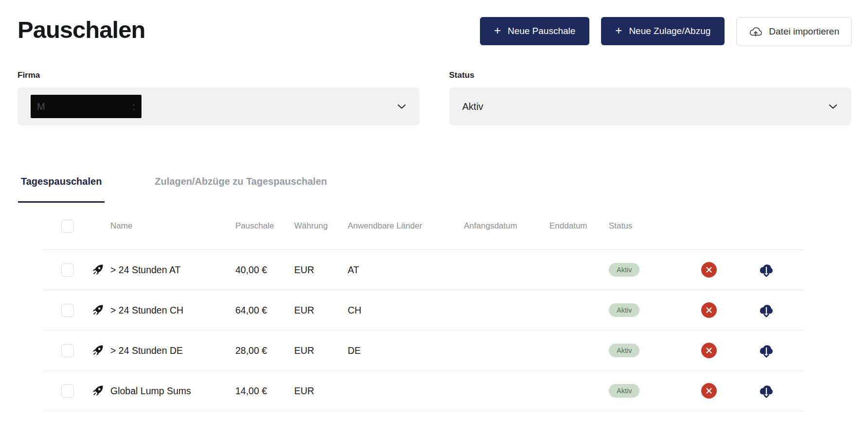 This screenshot has height=437, width=868. What do you see at coordinates (147, 310) in the screenshot?
I see `row-name: > 24 Stunden CH` at bounding box center [147, 310].